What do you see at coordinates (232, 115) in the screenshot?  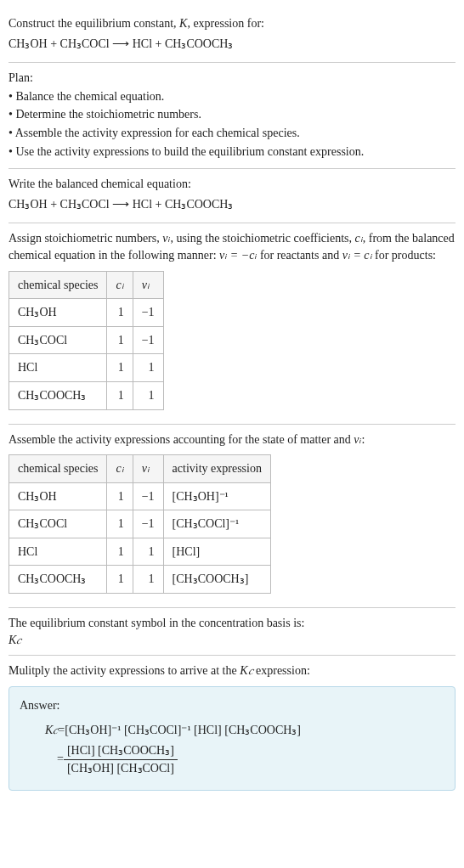 I see `plan-item: • Determine the stoichiometric numbers.` at bounding box center [232, 115].